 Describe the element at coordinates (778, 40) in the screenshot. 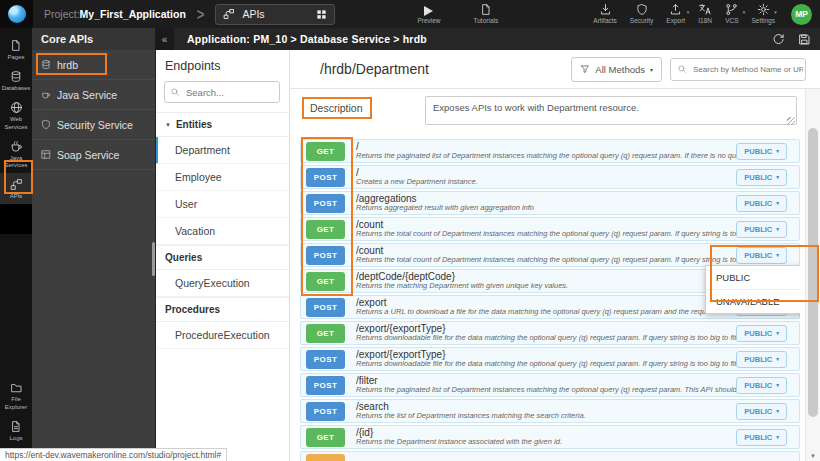

I see `refresh-icon` at that location.